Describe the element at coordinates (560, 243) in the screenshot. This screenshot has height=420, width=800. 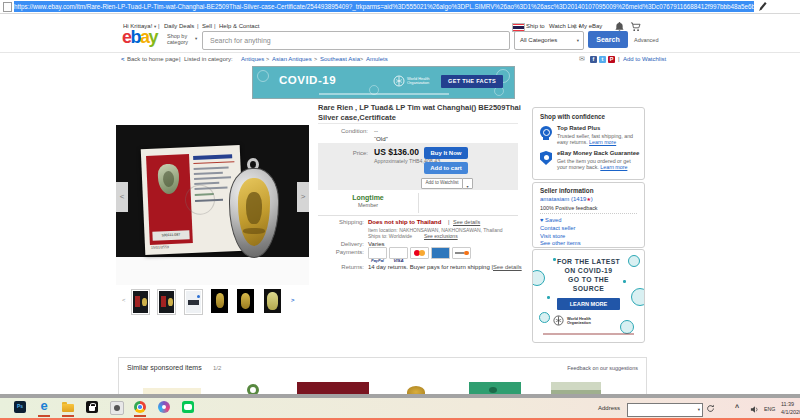
I see `see-other-items-link: See other items` at that location.